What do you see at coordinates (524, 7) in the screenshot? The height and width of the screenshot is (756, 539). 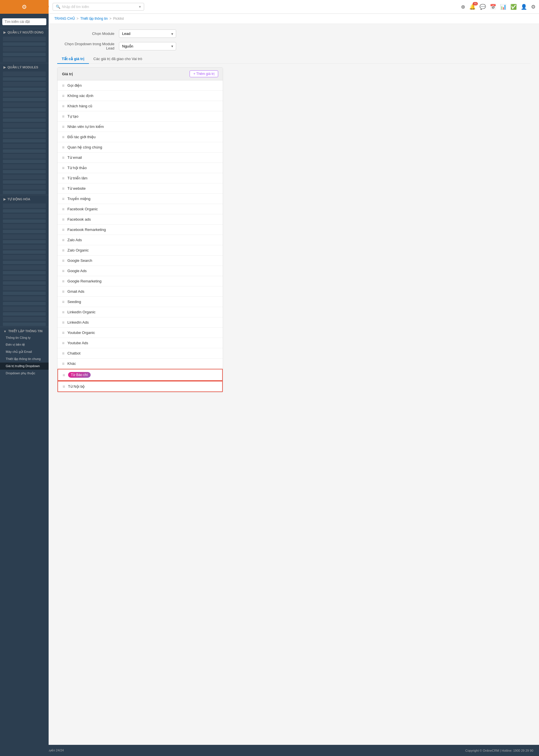 I see `user-icon: 👤` at bounding box center [524, 7].